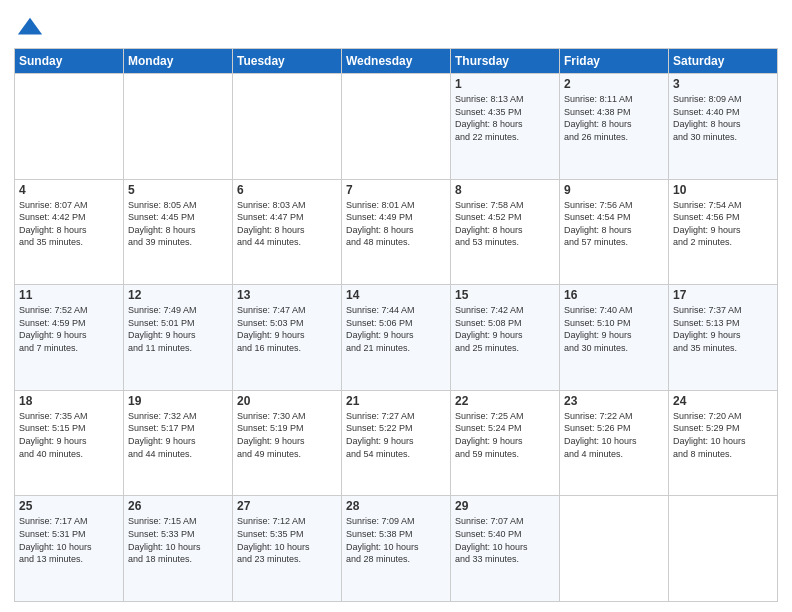 Image resolution: width=792 pixels, height=612 pixels. I want to click on calendar-cell: 4Sunrise: 8:07 AM Sunset: 4:42 PM Daylig…, so click(70, 232).